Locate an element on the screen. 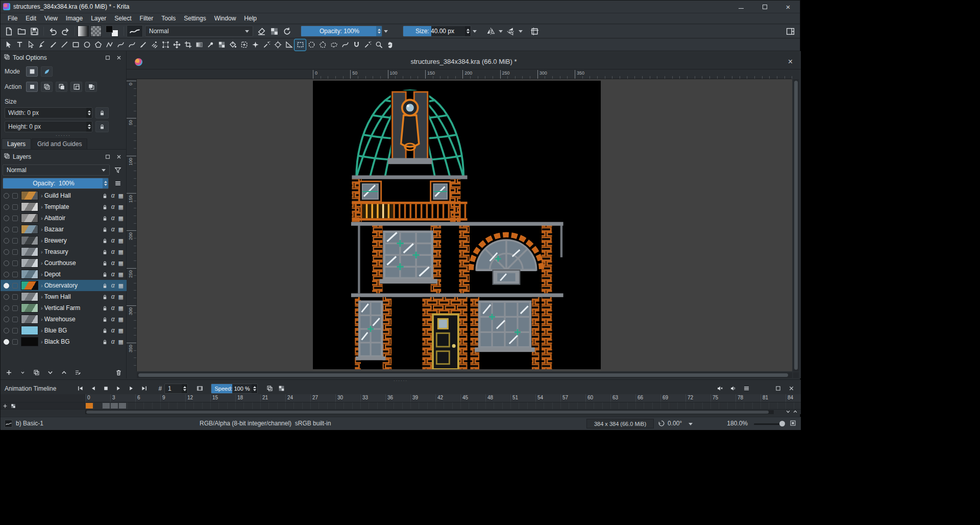 Image resolution: width=980 pixels, height=525 pixels. pattern-chooser-button is located at coordinates (96, 31).